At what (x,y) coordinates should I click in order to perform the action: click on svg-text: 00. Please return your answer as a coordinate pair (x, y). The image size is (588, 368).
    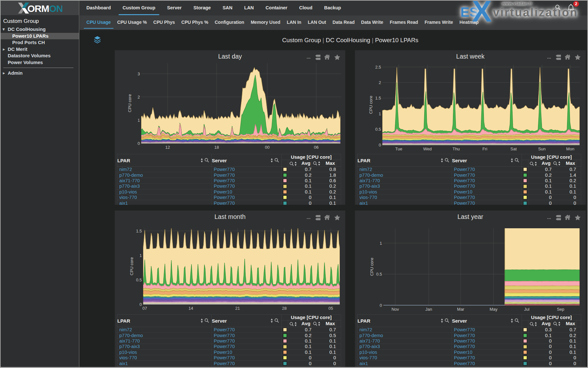
    Looking at the image, I should click on (267, 147).